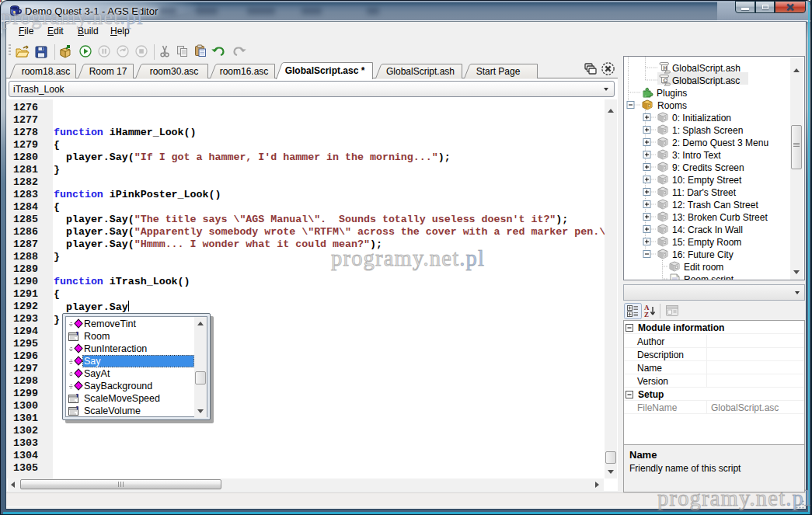  What do you see at coordinates (706, 81) in the screenshot?
I see `svg-text: GlobalScript.asc` at bounding box center [706, 81].